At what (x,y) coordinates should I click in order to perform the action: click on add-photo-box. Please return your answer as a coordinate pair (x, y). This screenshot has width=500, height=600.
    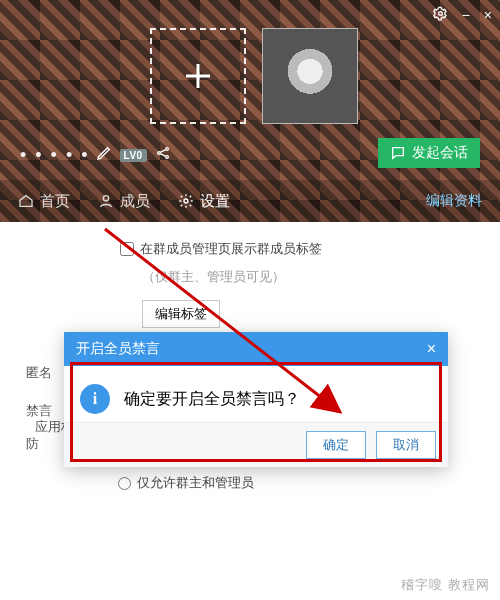
    Looking at the image, I should click on (198, 76).